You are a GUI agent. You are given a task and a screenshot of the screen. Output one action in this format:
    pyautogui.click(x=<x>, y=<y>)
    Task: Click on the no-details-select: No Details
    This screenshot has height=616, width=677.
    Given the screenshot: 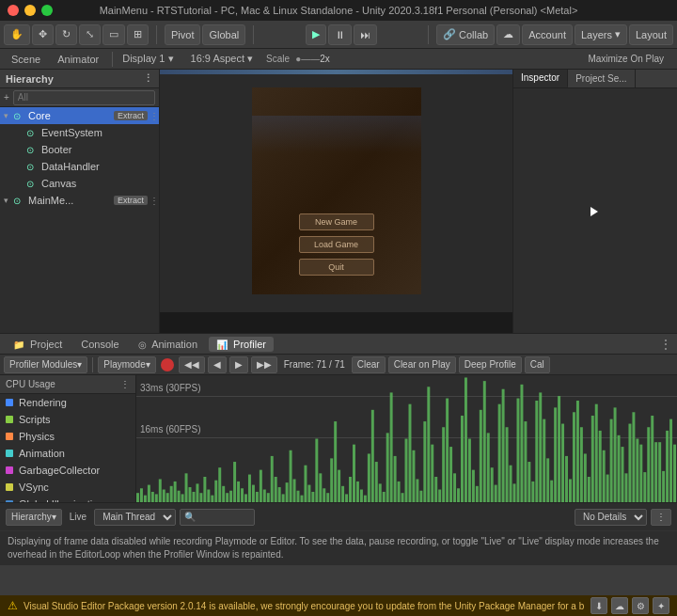 What is the action you would take?
    pyautogui.click(x=611, y=517)
    